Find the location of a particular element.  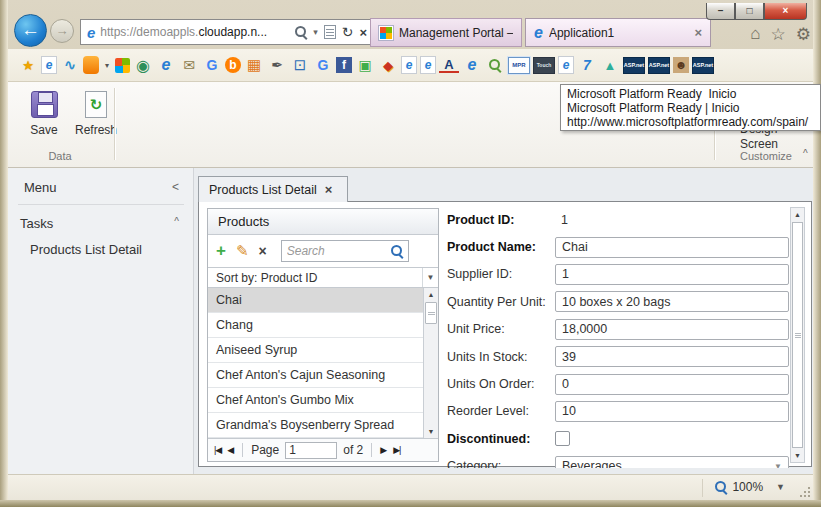

ie-page-icon-4: e is located at coordinates (566, 65).